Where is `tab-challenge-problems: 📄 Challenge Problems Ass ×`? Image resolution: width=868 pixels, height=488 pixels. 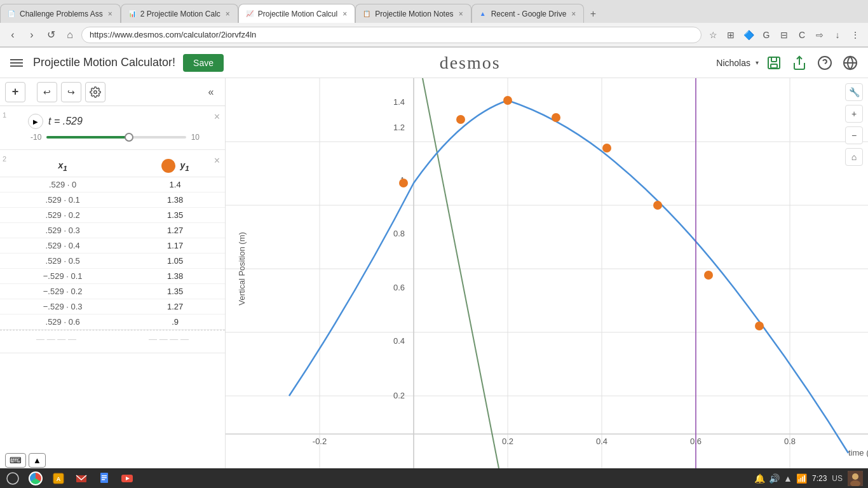
tab-challenge-problems: 📄 Challenge Problems Ass × is located at coordinates (60, 13).